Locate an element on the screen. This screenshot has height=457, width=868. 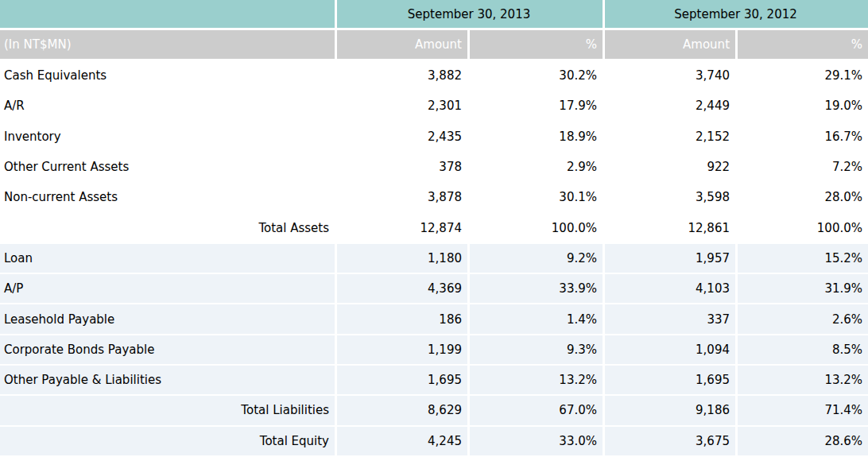
cell-pct-2013: 67.0% is located at coordinates (537, 411).